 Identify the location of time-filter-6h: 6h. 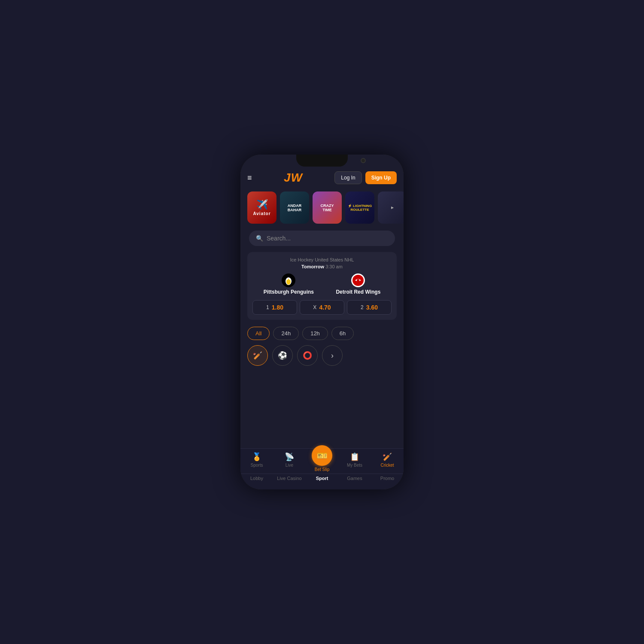
(343, 333).